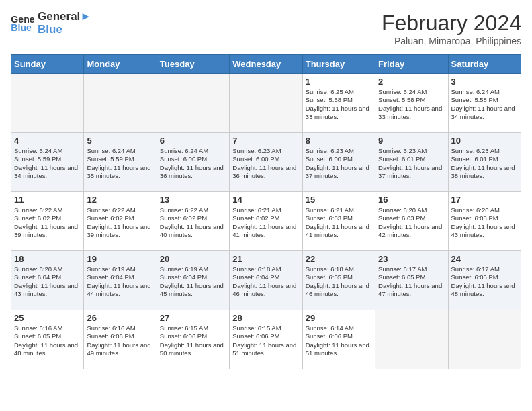 The width and height of the screenshot is (532, 411). Describe the element at coordinates (266, 340) in the screenshot. I see `week-row-5: 25Sunrise: 6:16 AM Sunset: 6:05 PM Dayli…` at that location.